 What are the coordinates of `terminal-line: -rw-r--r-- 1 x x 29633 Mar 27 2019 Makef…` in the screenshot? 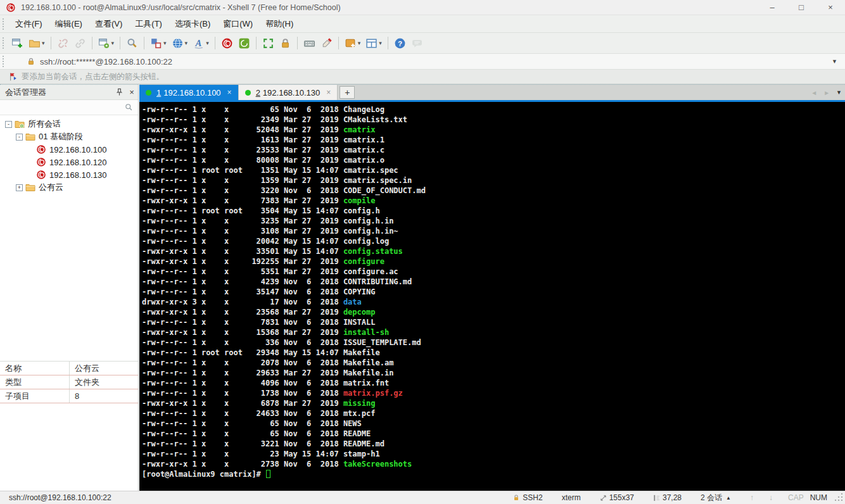 It's located at (493, 373).